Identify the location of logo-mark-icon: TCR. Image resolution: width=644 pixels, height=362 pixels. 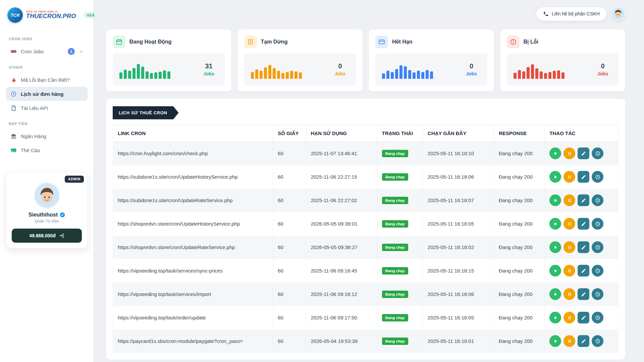
(15, 15).